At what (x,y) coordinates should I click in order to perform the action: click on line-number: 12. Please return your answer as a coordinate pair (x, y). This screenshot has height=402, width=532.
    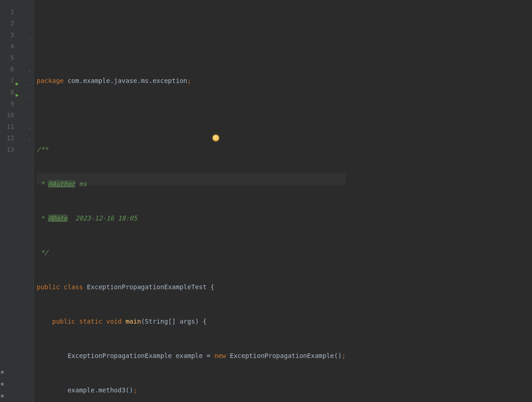
    Looking at the image, I should click on (14, 138).